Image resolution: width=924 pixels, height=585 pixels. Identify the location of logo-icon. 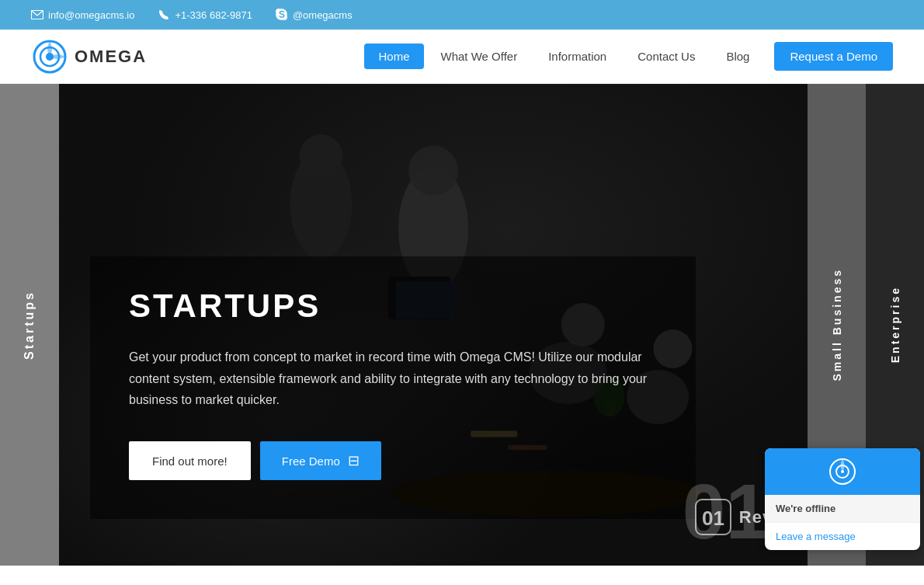
(50, 57).